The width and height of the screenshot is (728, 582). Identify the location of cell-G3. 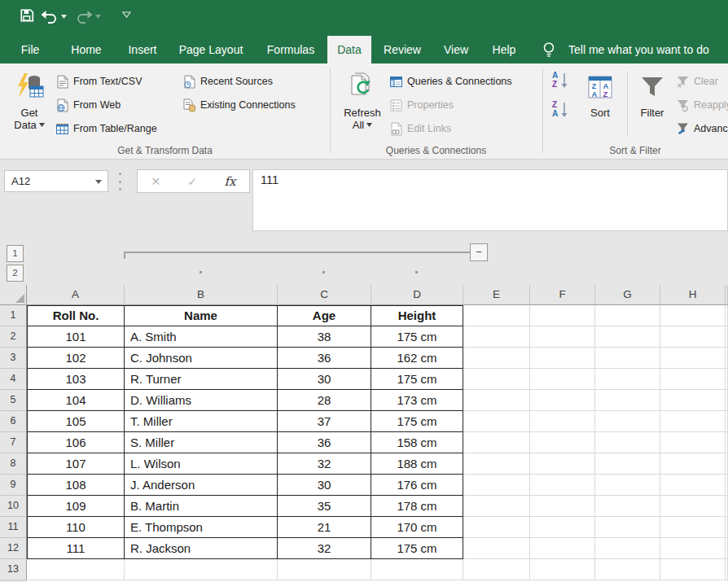
(628, 358).